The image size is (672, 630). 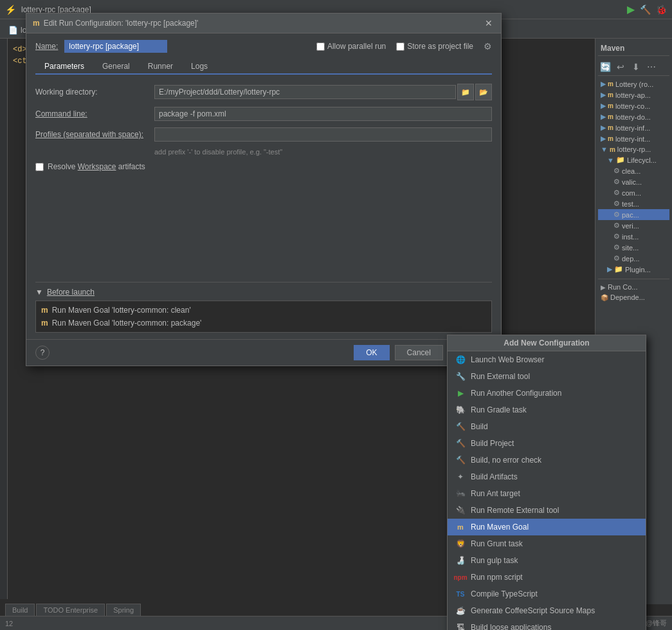 What do you see at coordinates (20, 610) in the screenshot?
I see `bottom-tab-build: Build` at bounding box center [20, 610].